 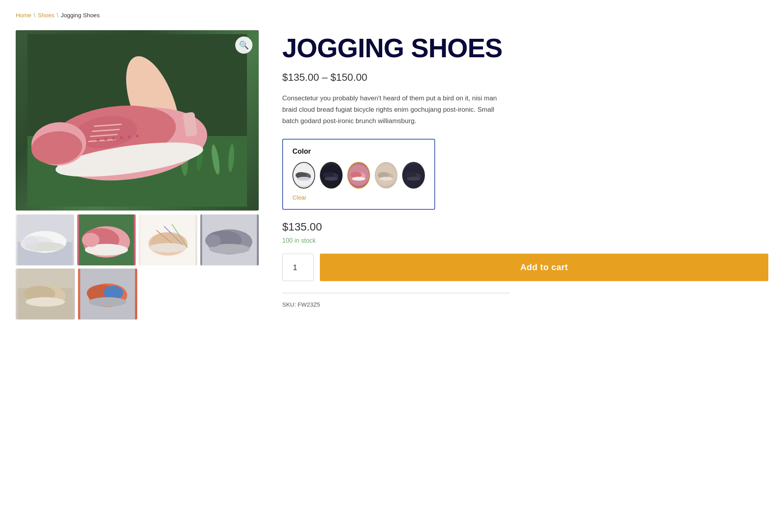 I want to click on breadcrumb-home: Home, so click(x=24, y=15).